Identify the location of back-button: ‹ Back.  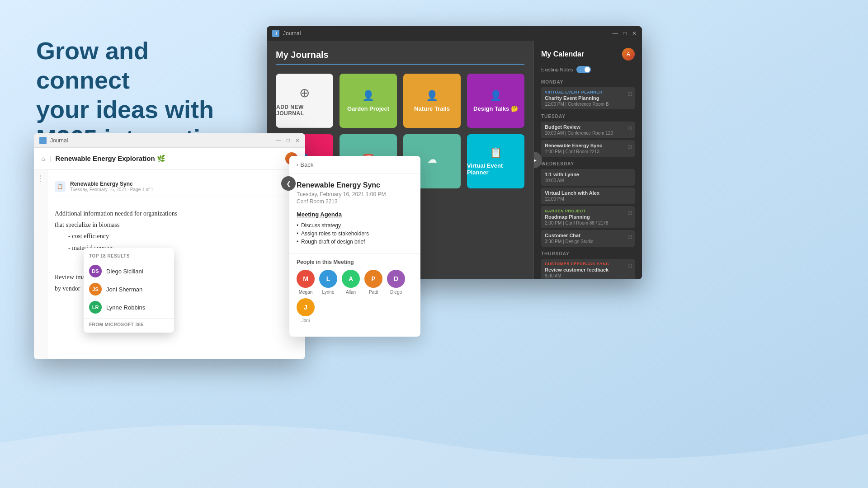
(305, 164).